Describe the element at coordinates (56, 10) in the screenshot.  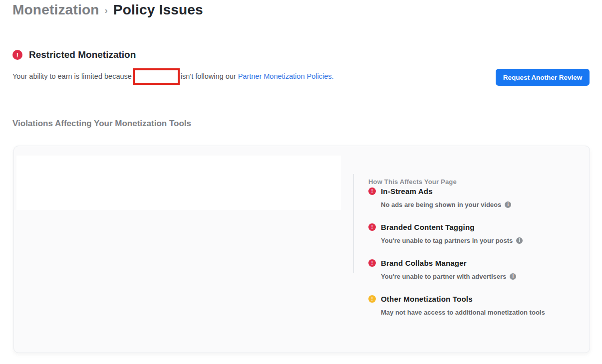
I see `breadcrumb-monetization: Monetization` at that location.